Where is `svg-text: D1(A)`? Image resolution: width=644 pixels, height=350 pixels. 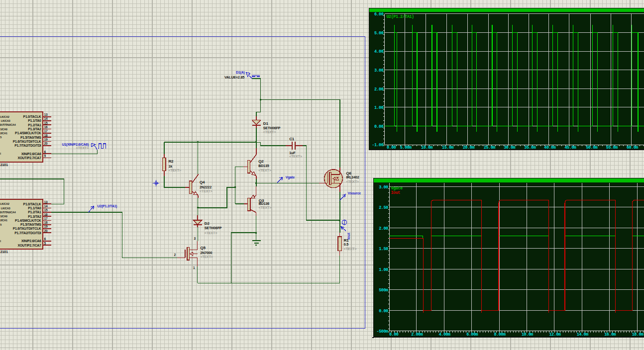 svg-text: D1(A) is located at coordinates (240, 73).